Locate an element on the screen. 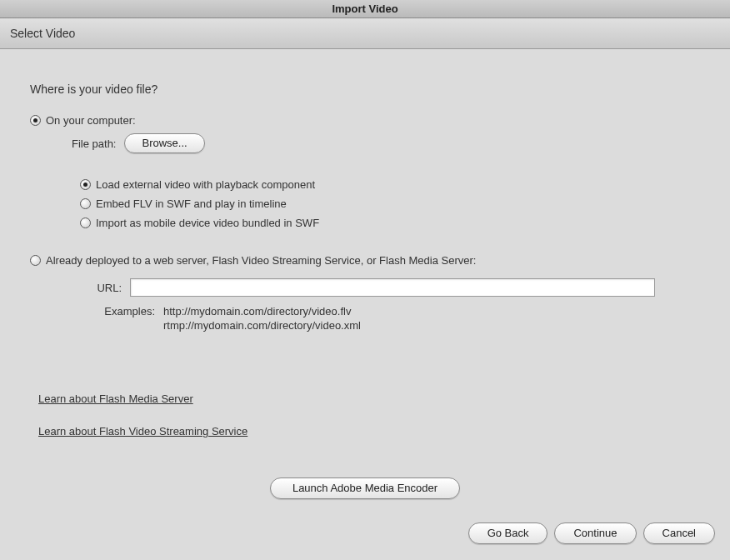 The height and width of the screenshot is (560, 730). radio-label: Load external video with playback compon… is located at coordinates (205, 185).